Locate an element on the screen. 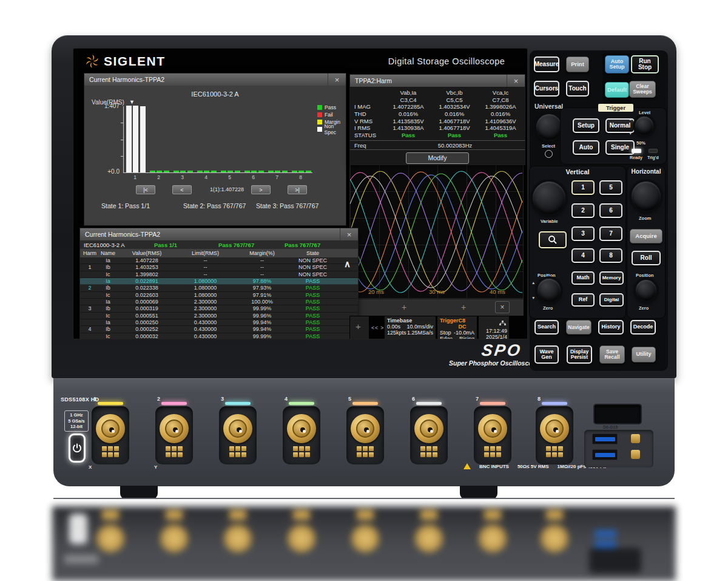 The image size is (728, 581). channel-8-button: 8 is located at coordinates (611, 256).